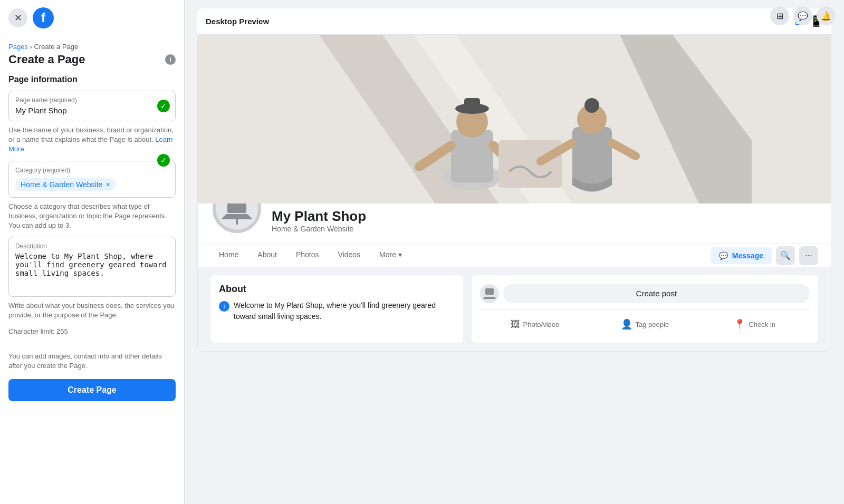 The height and width of the screenshot is (504, 844). Describe the element at coordinates (803, 16) in the screenshot. I see `messenger-button: 💬` at that location.